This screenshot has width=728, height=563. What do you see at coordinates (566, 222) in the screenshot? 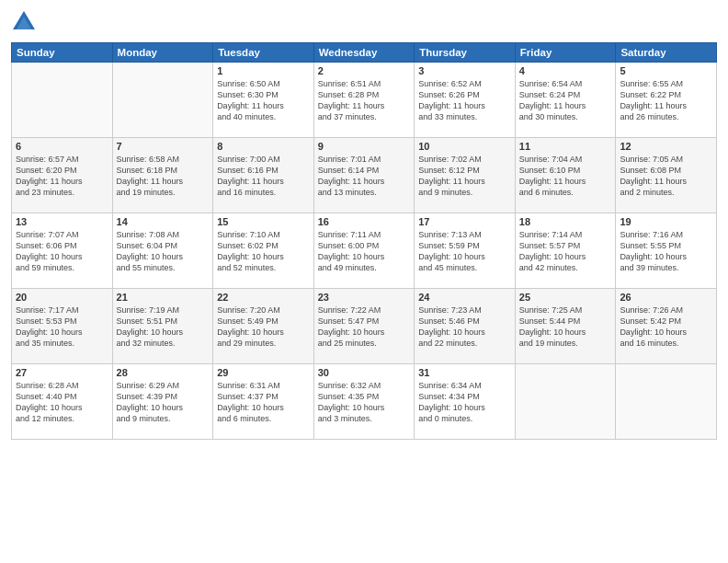
I see `day-number: 18` at bounding box center [566, 222].